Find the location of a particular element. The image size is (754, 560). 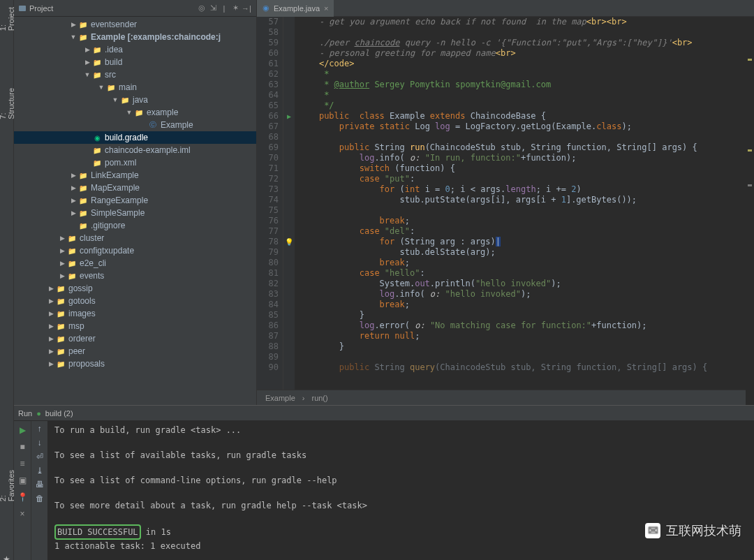

editor-tab: ◉ Example.java × is located at coordinates (295, 8).